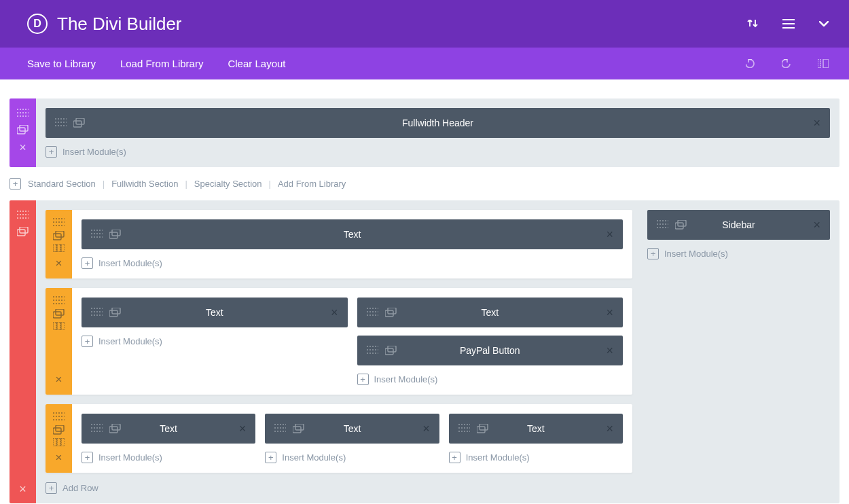 This screenshot has height=504, width=849. I want to click on redo-icon, so click(787, 64).